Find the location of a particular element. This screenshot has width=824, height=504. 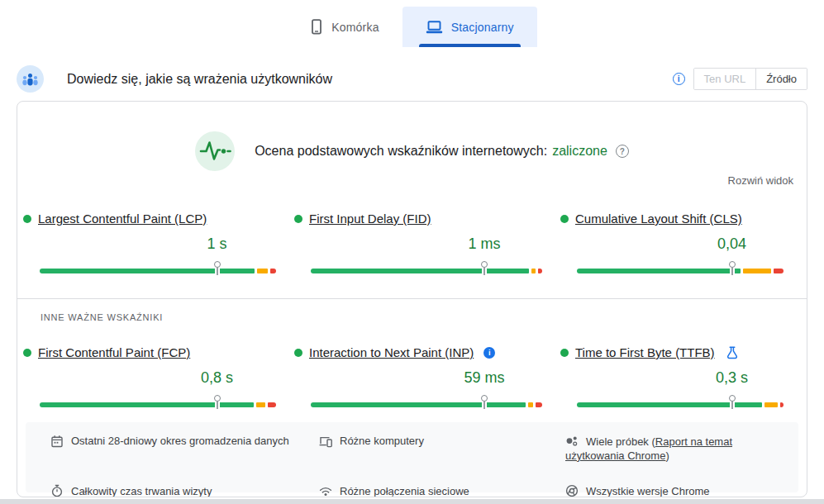

footer-item-samples: Wiele próbek (Raport na temat użytkowani… is located at coordinates (674, 448).